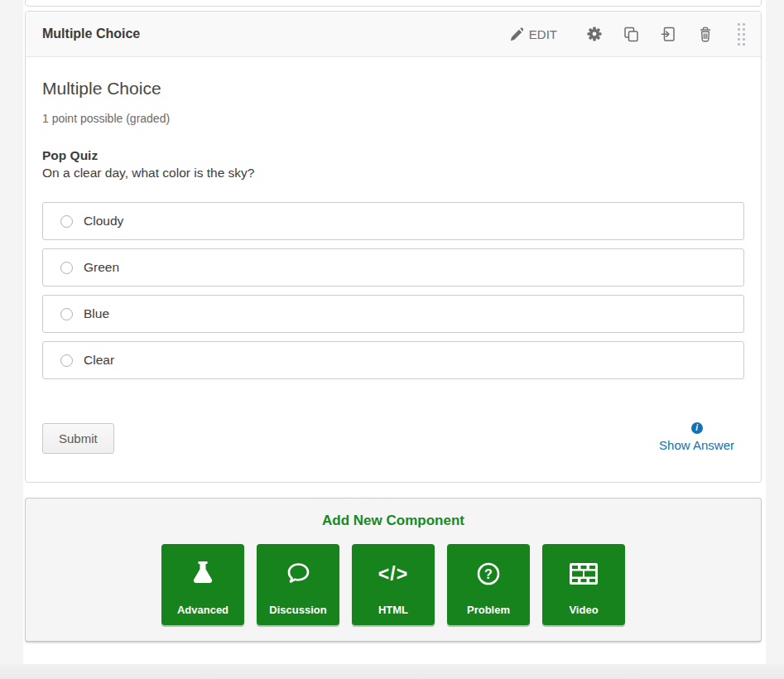 The width and height of the screenshot is (784, 679). I want to click on flask-icon, so click(203, 574).